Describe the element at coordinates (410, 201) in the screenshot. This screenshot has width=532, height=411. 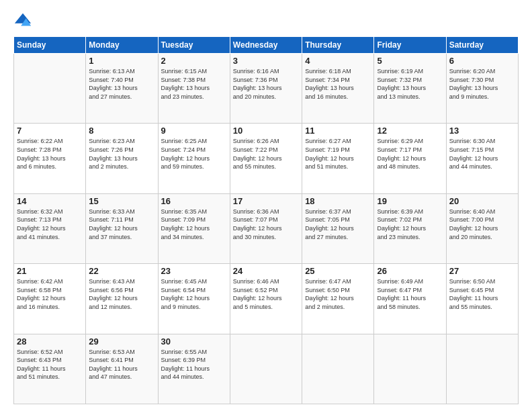
I see `day-number: 19` at that location.